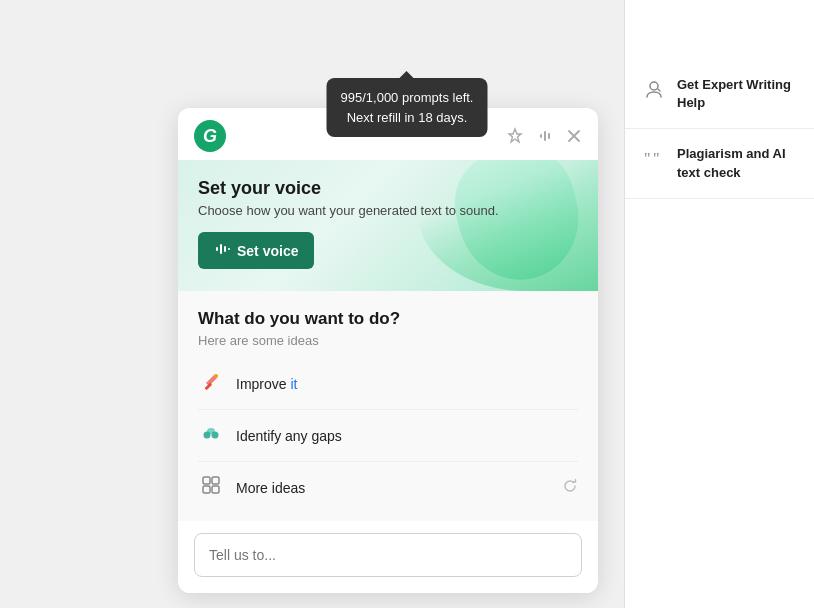 This screenshot has height=608, width=814. Describe the element at coordinates (211, 436) in the screenshot. I see `gaps-icon` at that location.